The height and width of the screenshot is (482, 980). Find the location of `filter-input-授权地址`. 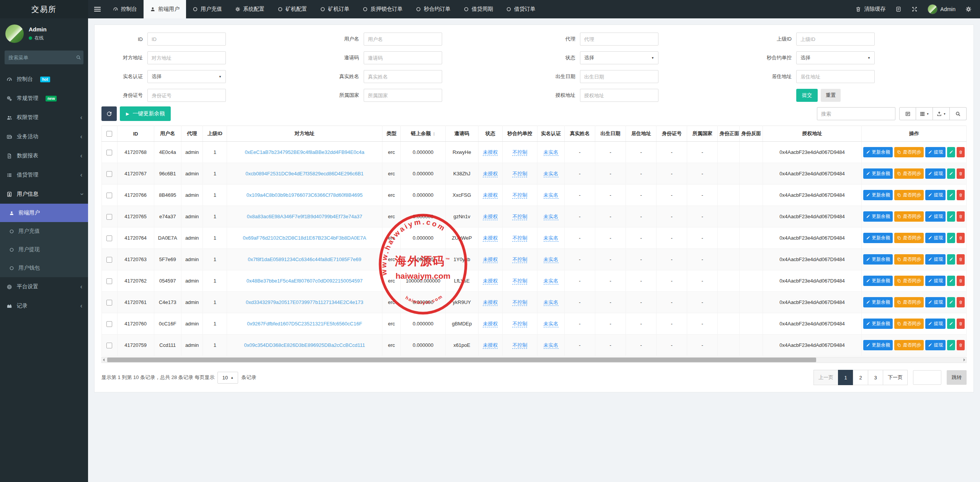

filter-input-授权地址 is located at coordinates (619, 95).